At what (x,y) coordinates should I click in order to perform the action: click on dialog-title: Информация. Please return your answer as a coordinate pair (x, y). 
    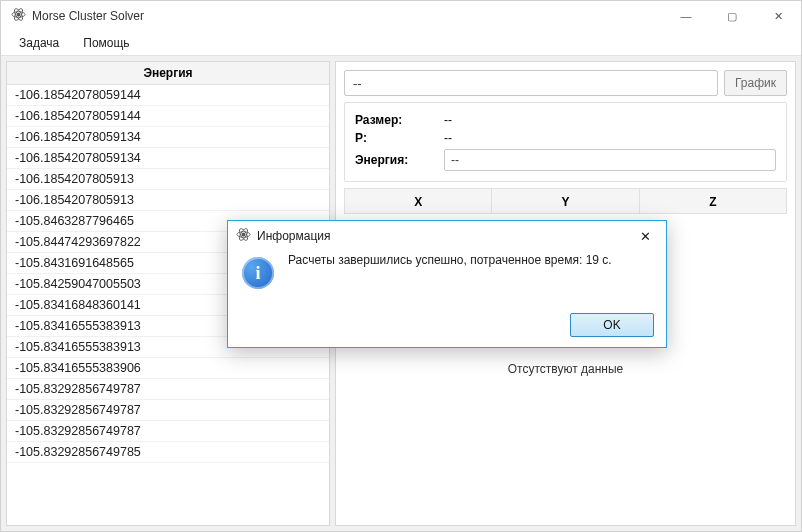
    Looking at the image, I should click on (444, 236).